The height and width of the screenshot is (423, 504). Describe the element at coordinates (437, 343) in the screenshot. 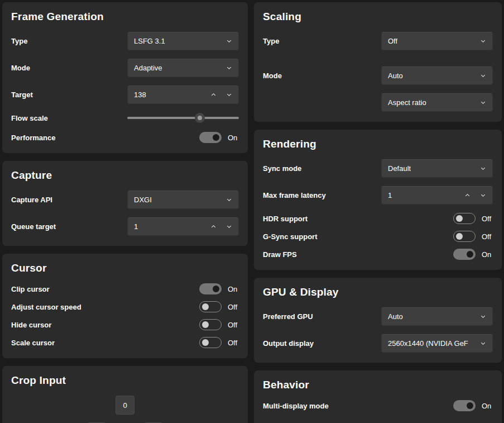

I see `output-display-dropdown: 2560x1440 (NVIDIA GeF` at that location.